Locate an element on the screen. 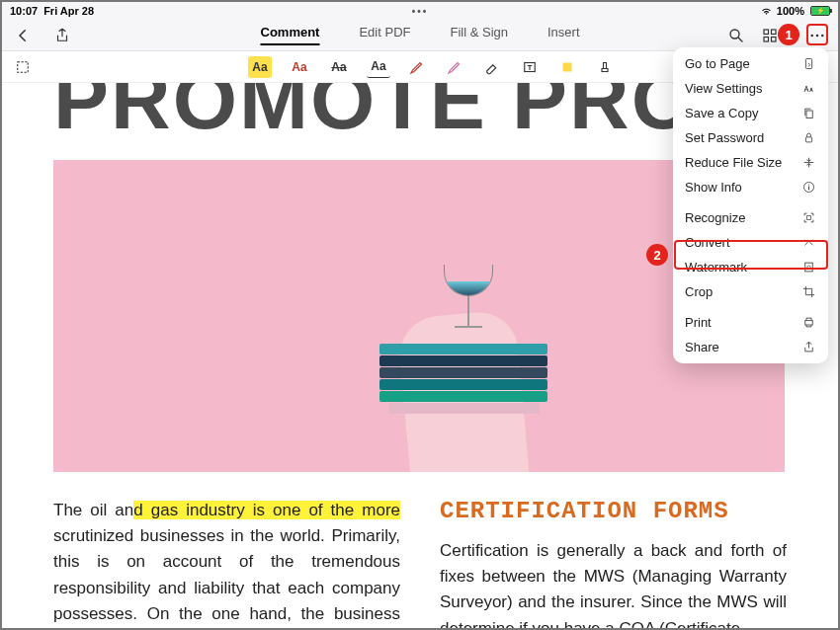  wifi-icon is located at coordinates (767, 12).